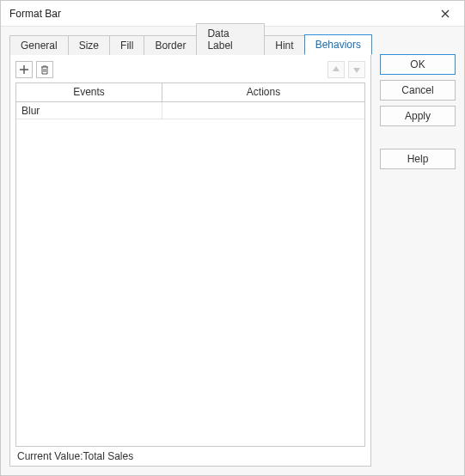 The width and height of the screenshot is (465, 476). I want to click on move-down-button, so click(357, 70).